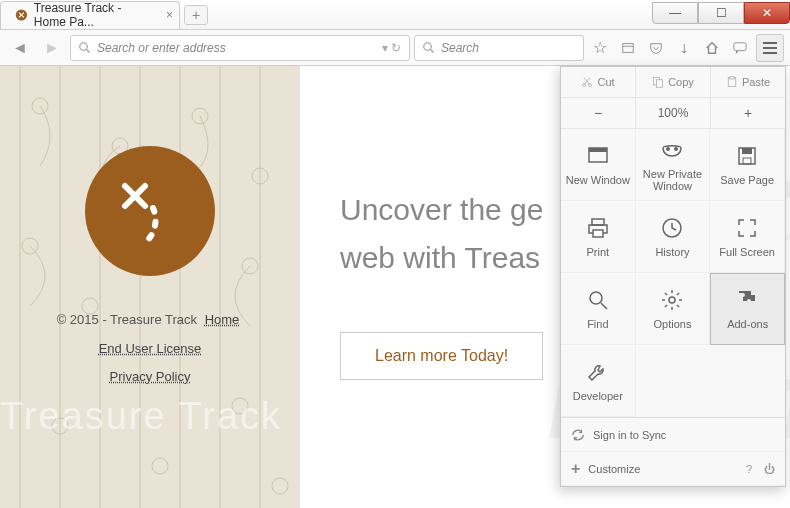  What do you see at coordinates (674, 165) in the screenshot?
I see `menu-private-window: New Private Window` at bounding box center [674, 165].